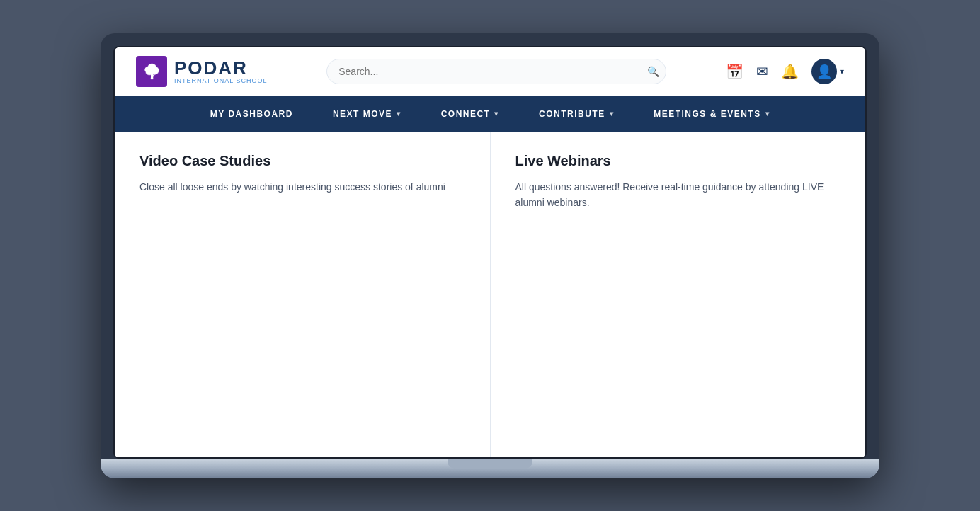 The image size is (980, 511). Describe the element at coordinates (363, 114) in the screenshot. I see `nav-label-next-move: NEXT MOVE` at that location.